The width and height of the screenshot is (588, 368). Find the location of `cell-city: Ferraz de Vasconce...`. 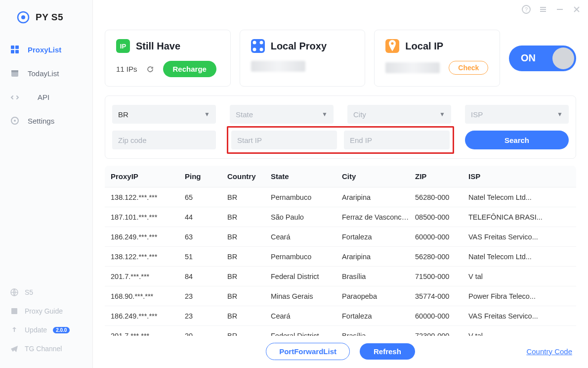

cell-city: Ferraz de Vasconce... is located at coordinates (378, 217).